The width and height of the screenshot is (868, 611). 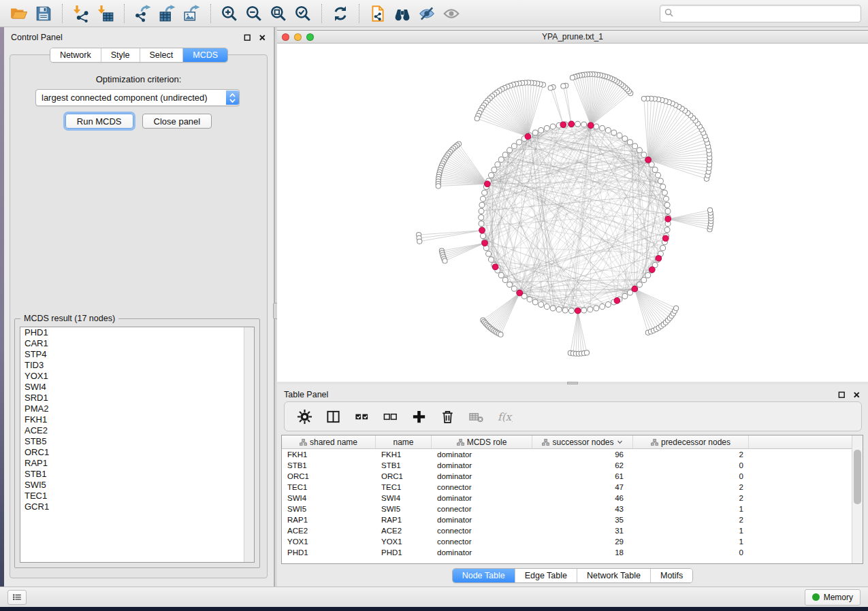 I want to click on table-cell: ORC1, so click(x=329, y=476).